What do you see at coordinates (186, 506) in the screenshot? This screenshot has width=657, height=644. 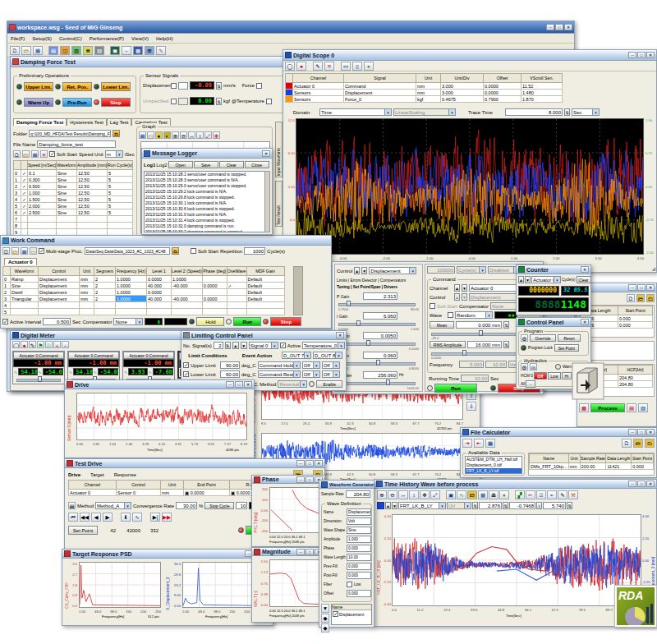 I see `convergence-field: 30.00` at bounding box center [186, 506].